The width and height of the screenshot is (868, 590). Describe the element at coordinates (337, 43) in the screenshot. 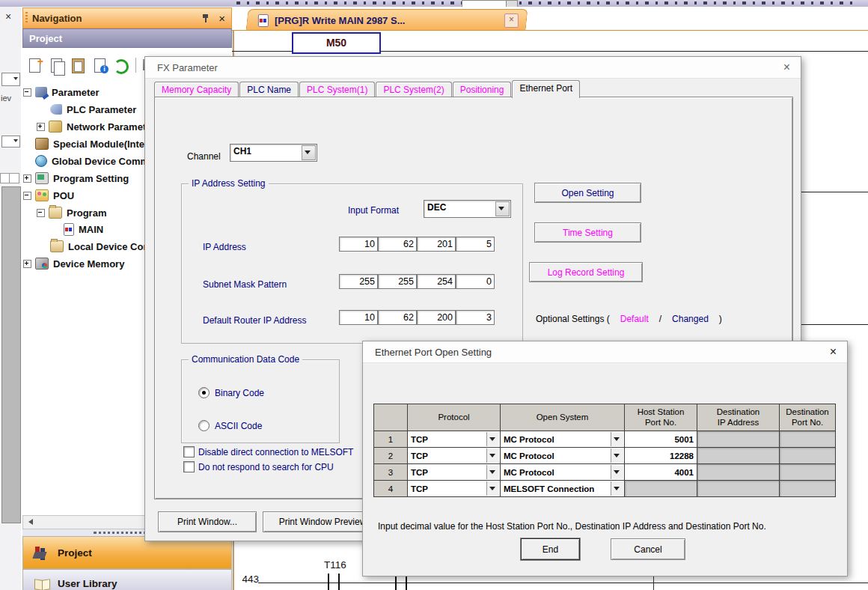

I see `ladder-cell-selected: M50` at that location.